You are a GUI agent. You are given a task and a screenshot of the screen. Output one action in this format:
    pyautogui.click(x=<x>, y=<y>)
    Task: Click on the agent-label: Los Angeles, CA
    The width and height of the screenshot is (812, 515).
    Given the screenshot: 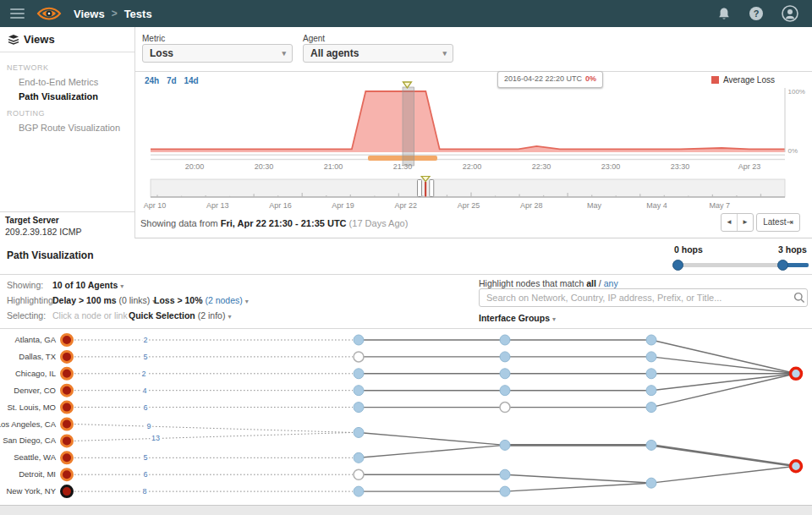 What is the action you would take?
    pyautogui.click(x=29, y=425)
    